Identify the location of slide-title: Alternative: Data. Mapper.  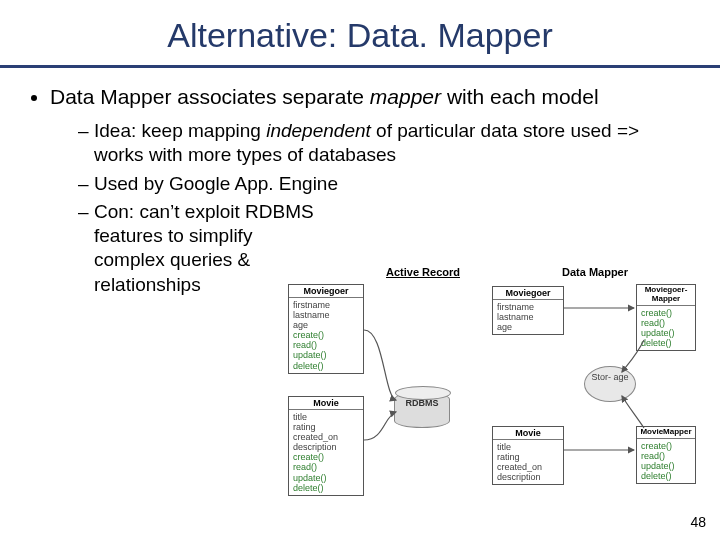
(360, 32).